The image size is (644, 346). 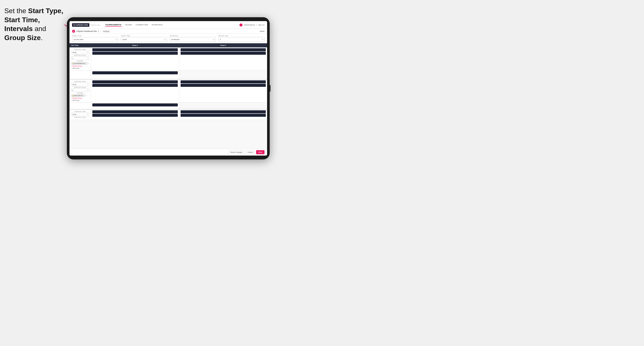 I want to click on cancel-button: Cancel, so click(x=250, y=152).